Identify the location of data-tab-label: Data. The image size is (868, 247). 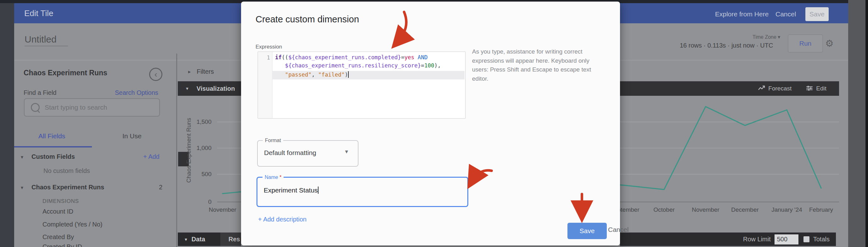
(198, 239).